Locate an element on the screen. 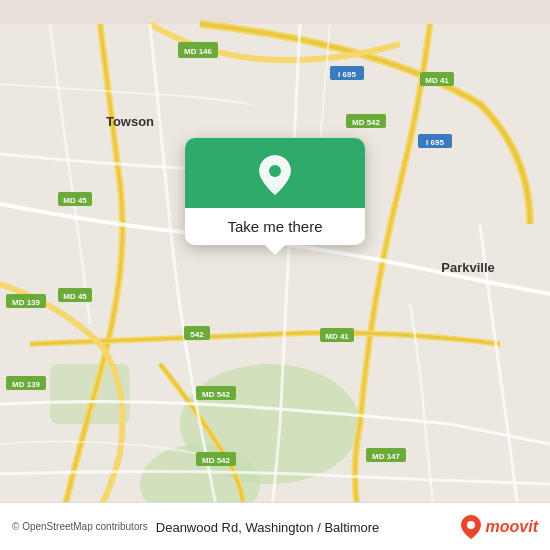 This screenshot has height=550, width=550. map-pin-icon is located at coordinates (275, 175).